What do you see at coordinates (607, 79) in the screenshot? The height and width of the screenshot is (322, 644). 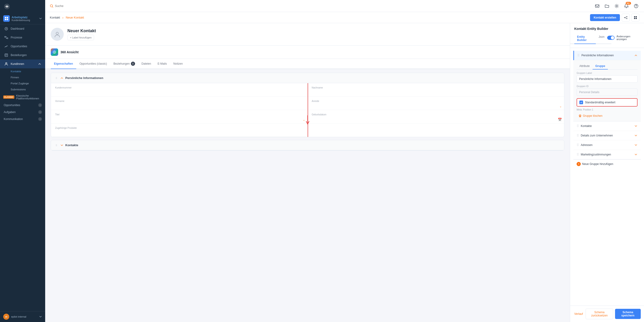 I see `gruppen-label-input` at bounding box center [607, 79].